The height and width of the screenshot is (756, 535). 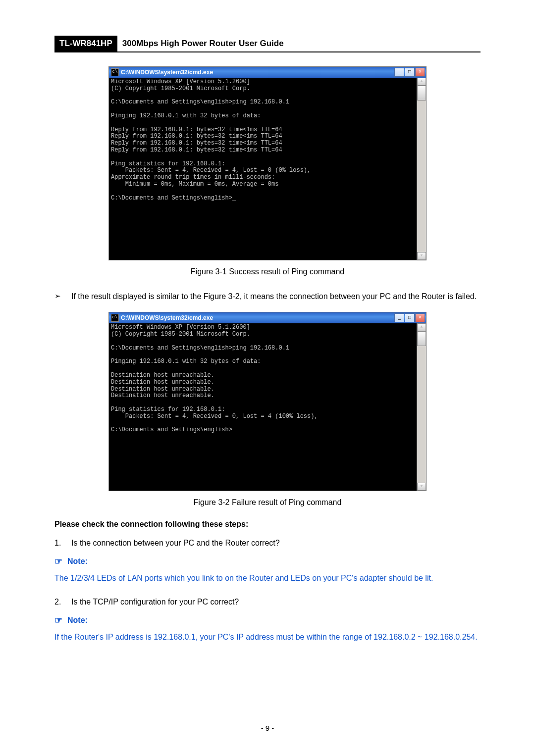 What do you see at coordinates (268, 543) in the screenshot?
I see `step-1: 1. Is the connection between your PC and…` at bounding box center [268, 543].